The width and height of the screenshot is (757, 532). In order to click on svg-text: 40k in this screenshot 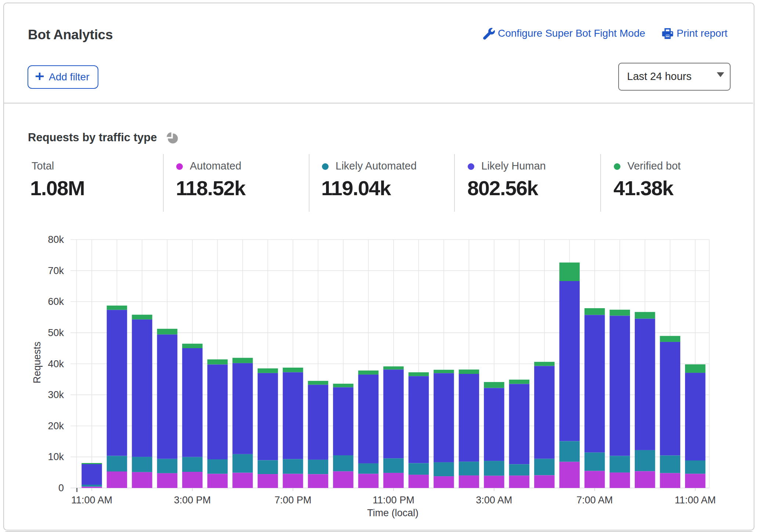, I will do `click(56, 364)`.